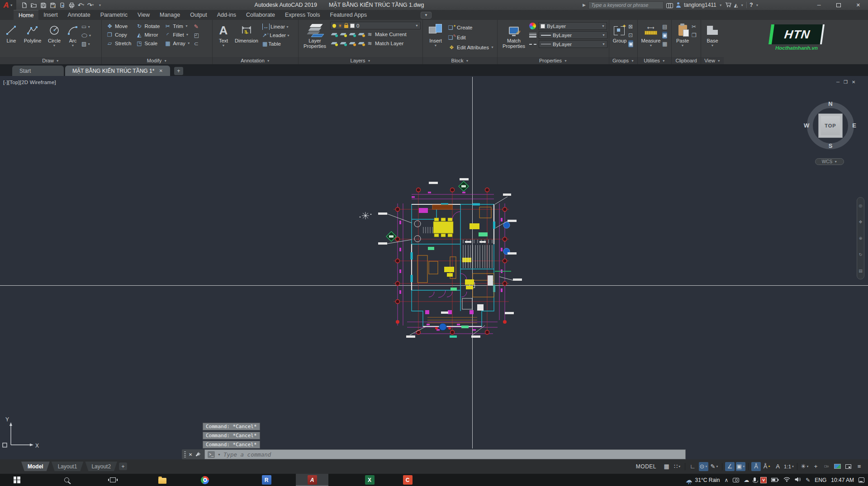 This screenshot has height=486, width=868. I want to click on viewport-minimize-icon: ─, so click(838, 82).